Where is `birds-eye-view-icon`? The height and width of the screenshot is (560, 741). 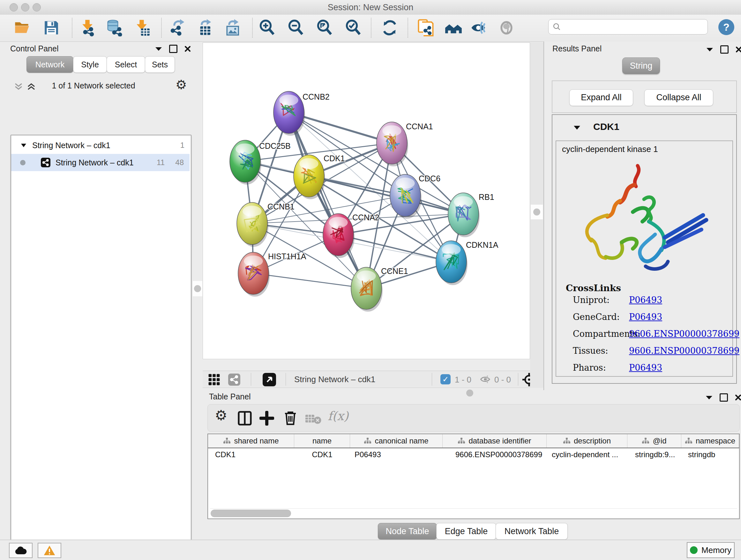
birds-eye-view-icon is located at coordinates (269, 380).